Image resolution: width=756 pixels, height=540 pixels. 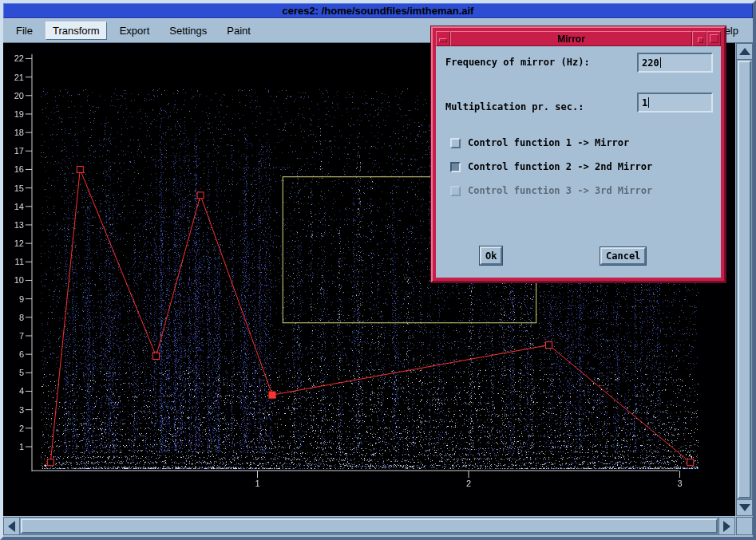 I want to click on y-tick-label: 2, so click(x=14, y=428).